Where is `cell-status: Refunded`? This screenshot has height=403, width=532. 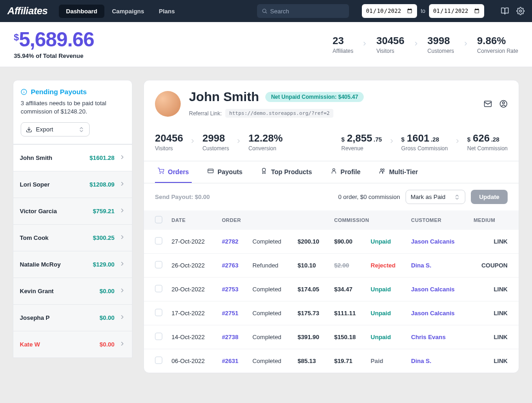
cell-status: Refunded is located at coordinates (265, 266).